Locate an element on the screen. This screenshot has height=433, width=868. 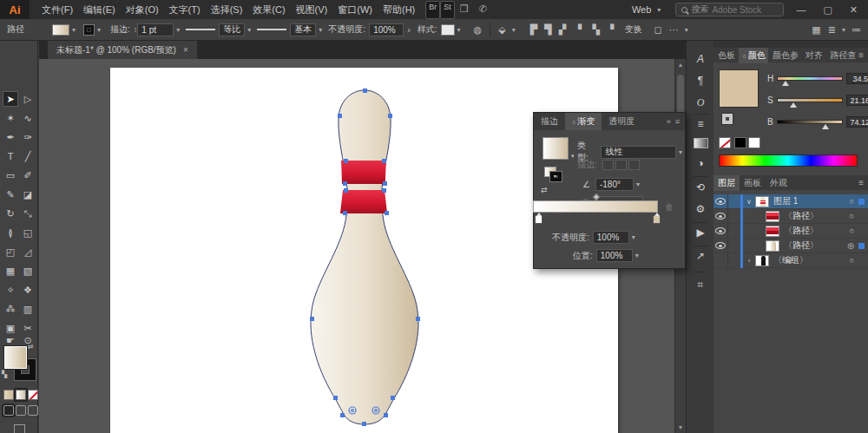
saturation-value: 21.16 is located at coordinates (858, 101).